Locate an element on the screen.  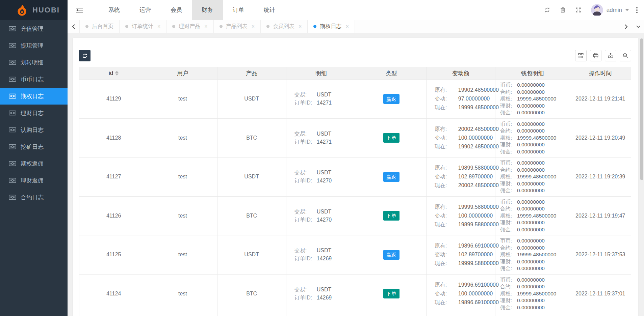
sidebar-item: 提现管理 is located at coordinates (34, 46).